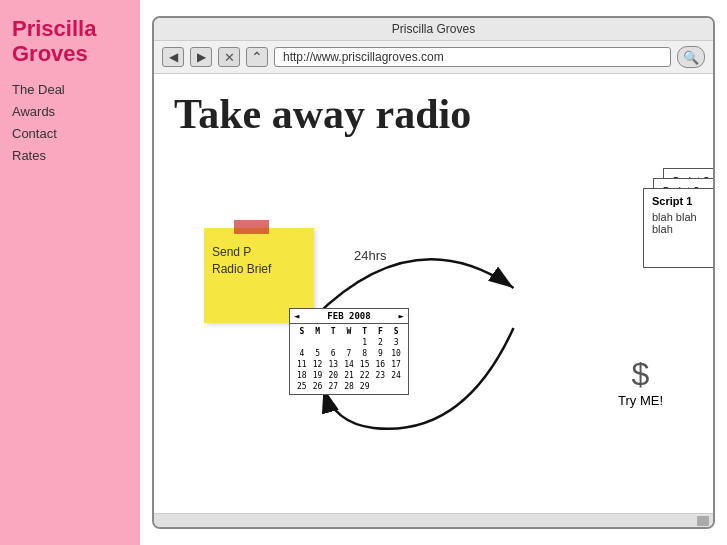 This screenshot has height=545, width=727. Describe the element at coordinates (678, 228) in the screenshot. I see `script-card-1: Script 1 blah blahblah` at that location.